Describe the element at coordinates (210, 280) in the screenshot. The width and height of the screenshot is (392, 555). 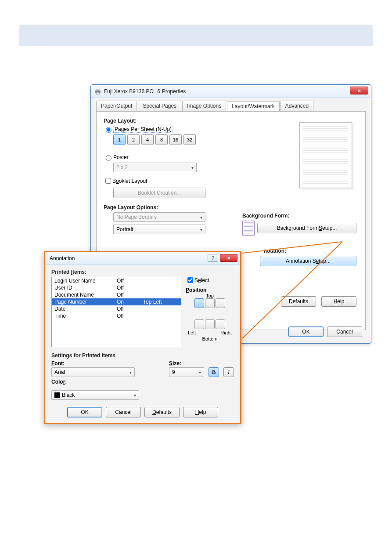
I see `select-checkbox-row: Select` at that location.